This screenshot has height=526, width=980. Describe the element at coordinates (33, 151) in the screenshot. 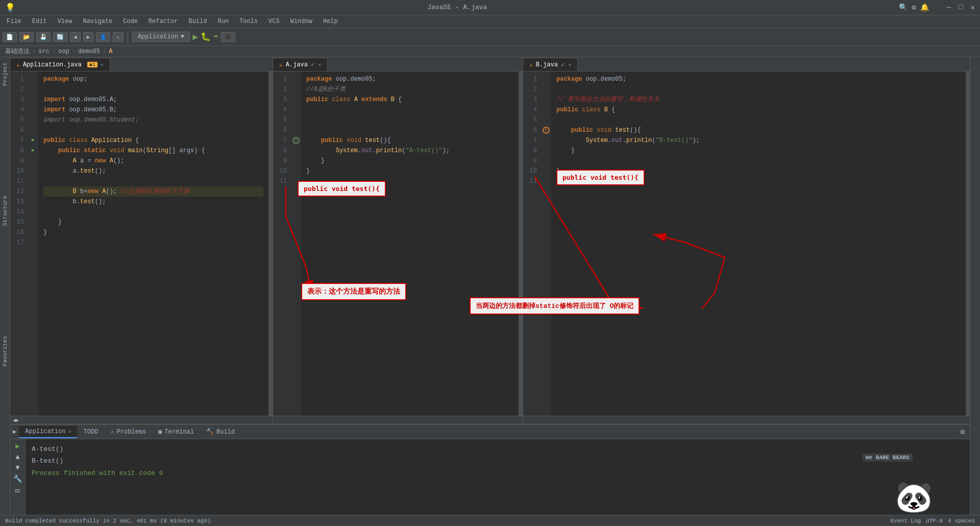

I see `run-gutter-8: ▶` at that location.